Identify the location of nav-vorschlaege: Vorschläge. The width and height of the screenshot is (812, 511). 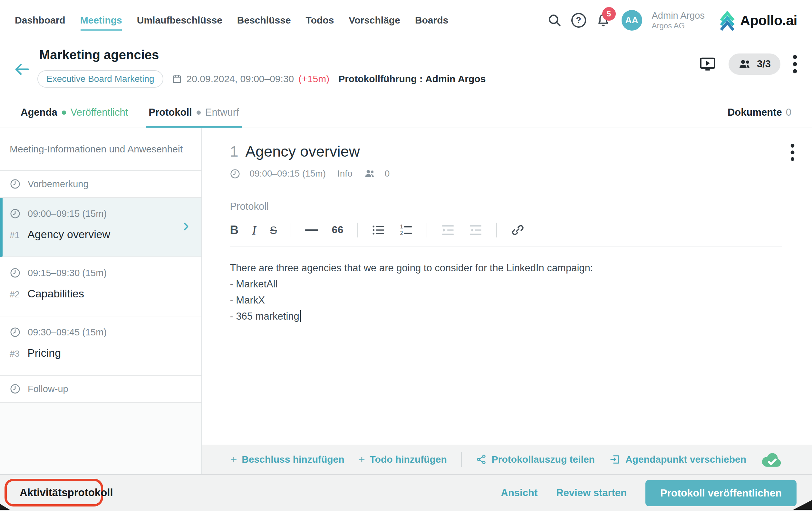
(374, 20).